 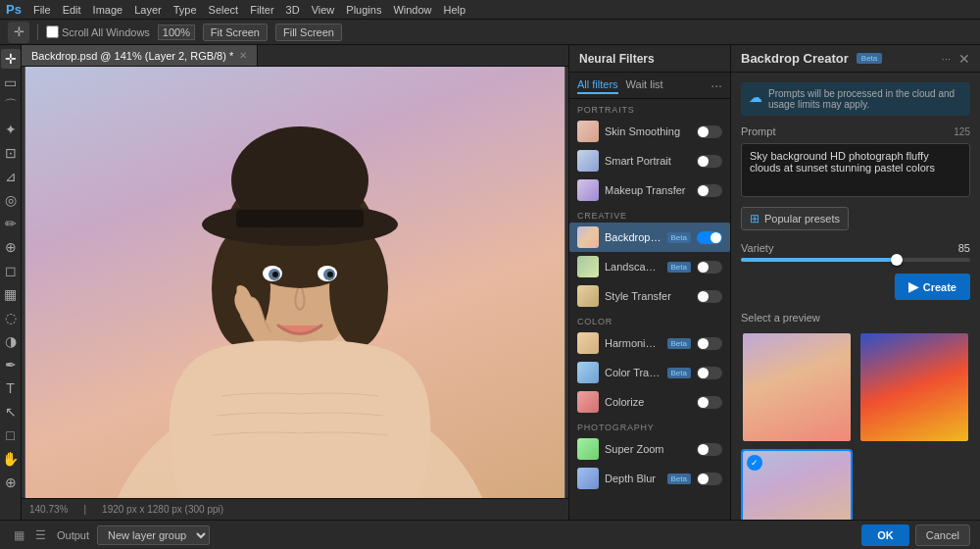 What do you see at coordinates (650, 190) in the screenshot?
I see `filter-item-makeup-transfer: Makeup Transfer` at bounding box center [650, 190].